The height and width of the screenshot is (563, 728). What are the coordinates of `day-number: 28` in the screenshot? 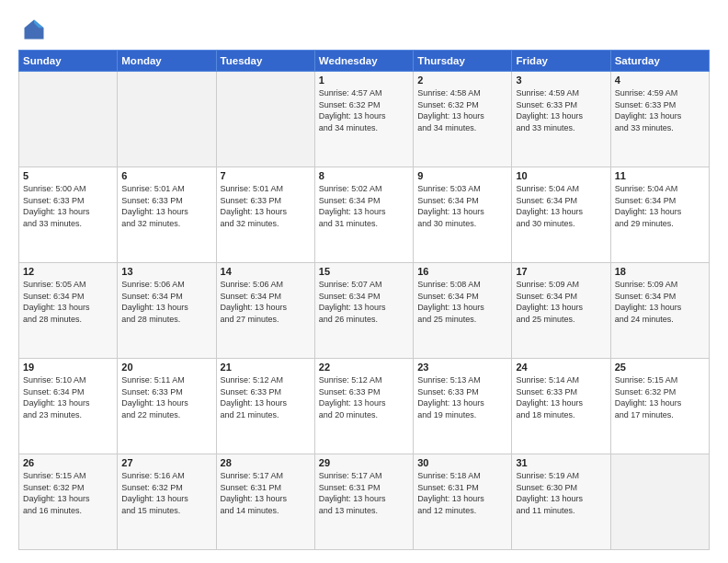 It's located at (266, 463).